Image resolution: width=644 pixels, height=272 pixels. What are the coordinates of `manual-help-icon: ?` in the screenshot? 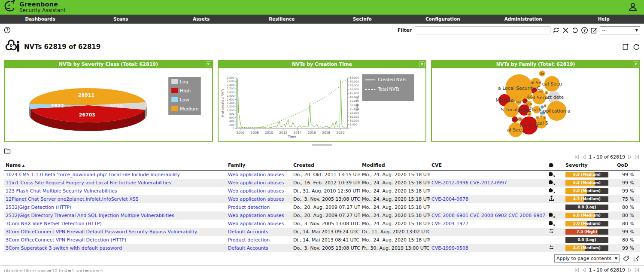 It's located at (7, 30).